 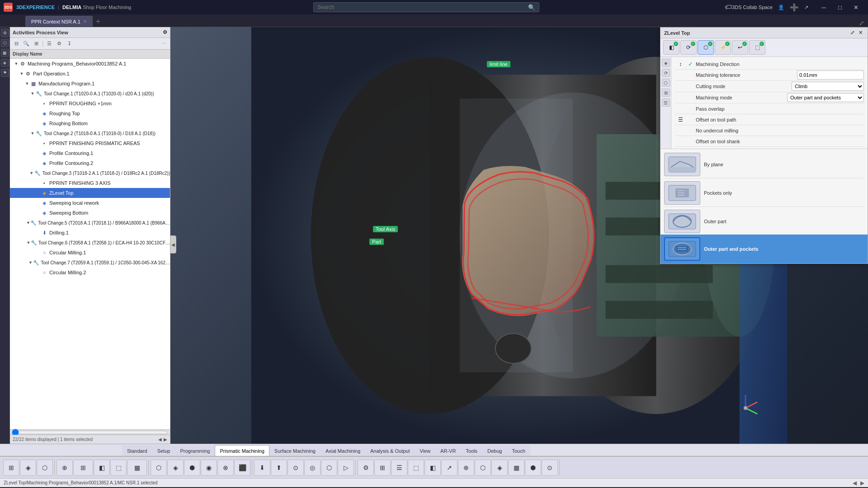 What do you see at coordinates (90, 432) in the screenshot?
I see `tree-scroll-h` at bounding box center [90, 432].